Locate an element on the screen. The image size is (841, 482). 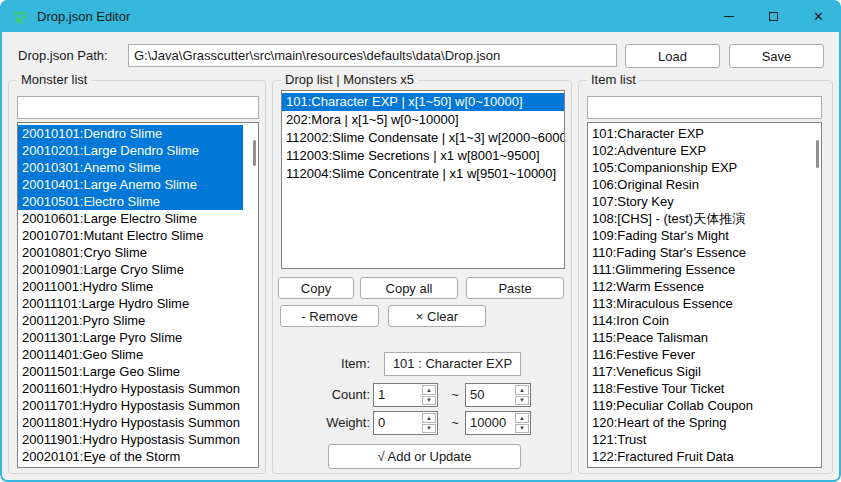
list-item: 20010201:Large Dendro Slime is located at coordinates (130, 150).